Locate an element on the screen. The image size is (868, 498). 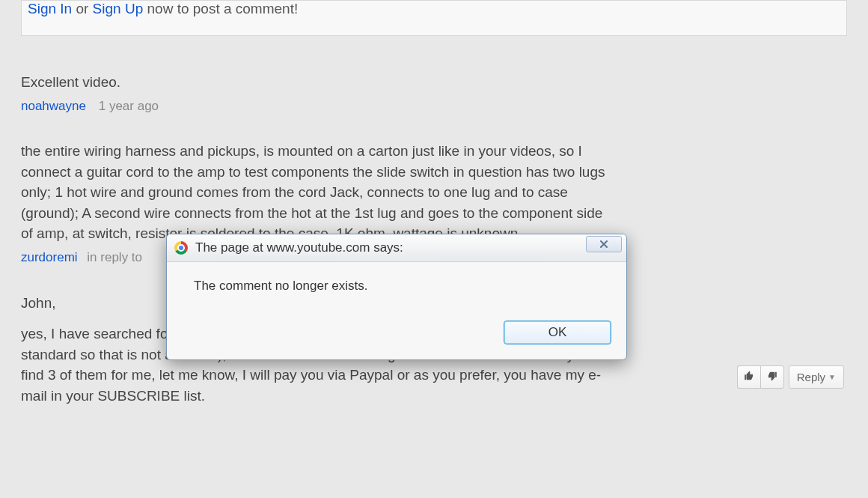
comment-author-link: noahwayne is located at coordinates (54, 106).